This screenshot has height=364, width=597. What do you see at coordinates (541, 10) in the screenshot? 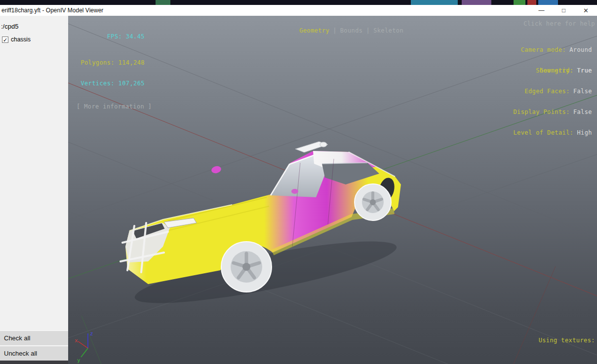
I see `minimize-button: —` at bounding box center [541, 10].